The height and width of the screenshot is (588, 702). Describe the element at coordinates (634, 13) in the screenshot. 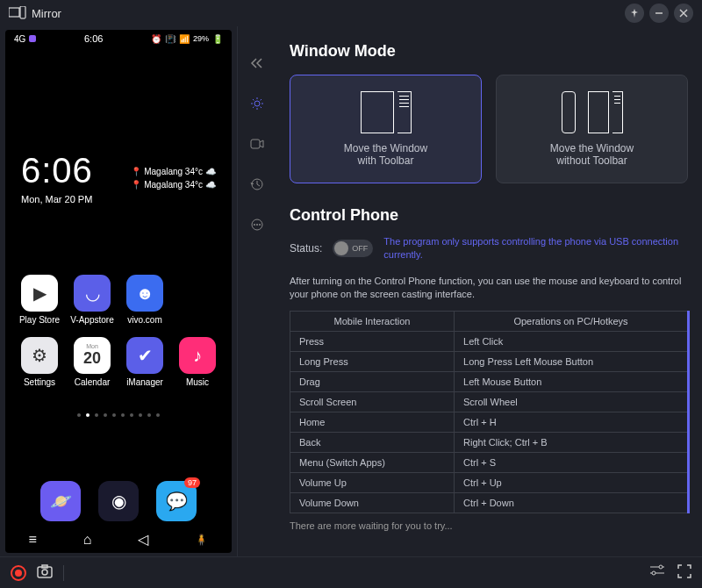

I see `pin-button` at that location.